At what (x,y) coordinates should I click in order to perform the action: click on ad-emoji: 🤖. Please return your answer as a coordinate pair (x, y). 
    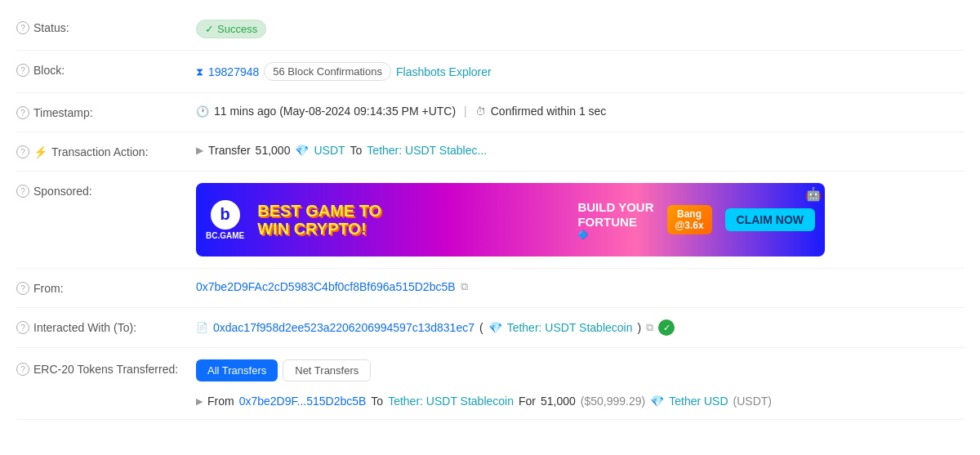
    Looking at the image, I should click on (813, 194).